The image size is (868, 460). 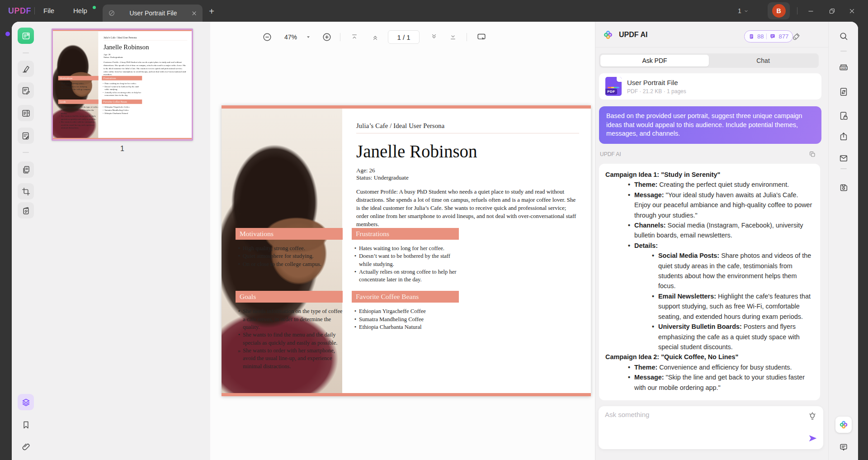 I want to click on paperclip-icon, so click(x=26, y=447).